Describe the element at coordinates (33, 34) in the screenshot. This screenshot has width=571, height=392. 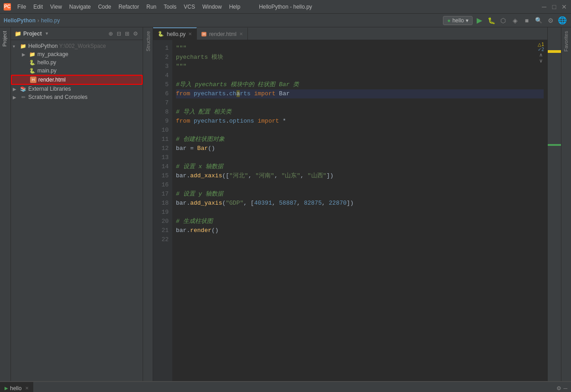
I see `project-header-title: Project` at that location.